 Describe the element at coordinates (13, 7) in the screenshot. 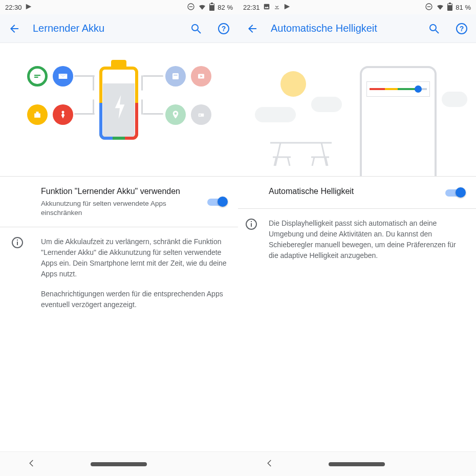

I see `status-time: 22:30` at that location.